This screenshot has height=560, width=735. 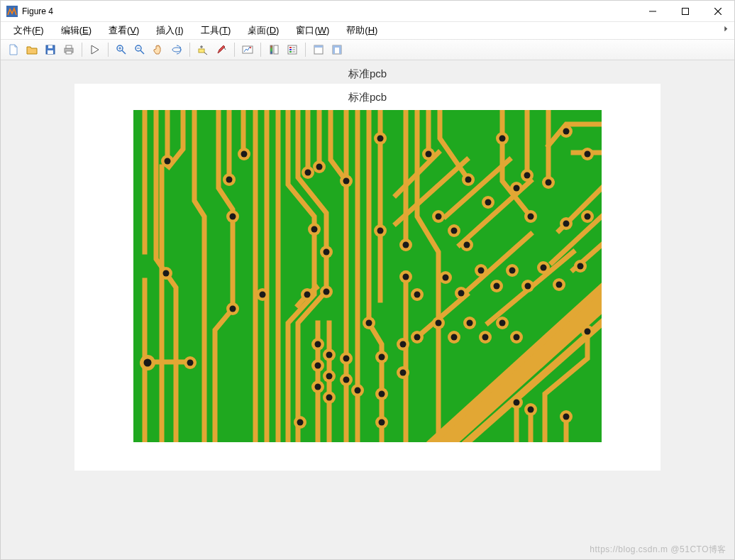 I want to click on brush-button, so click(x=221, y=50).